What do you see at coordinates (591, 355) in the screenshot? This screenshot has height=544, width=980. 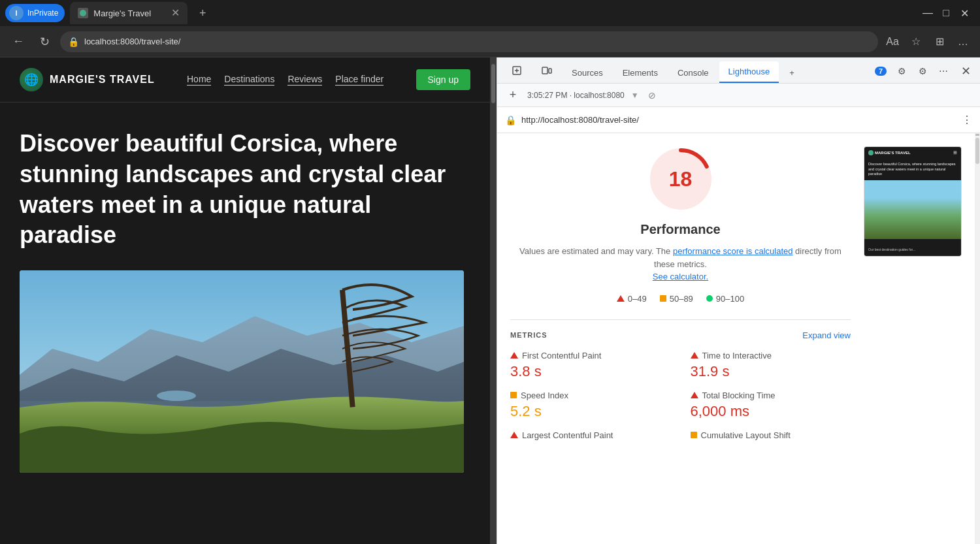 I see `metric-fcp-header: First Contentful Paint` at bounding box center [591, 355].